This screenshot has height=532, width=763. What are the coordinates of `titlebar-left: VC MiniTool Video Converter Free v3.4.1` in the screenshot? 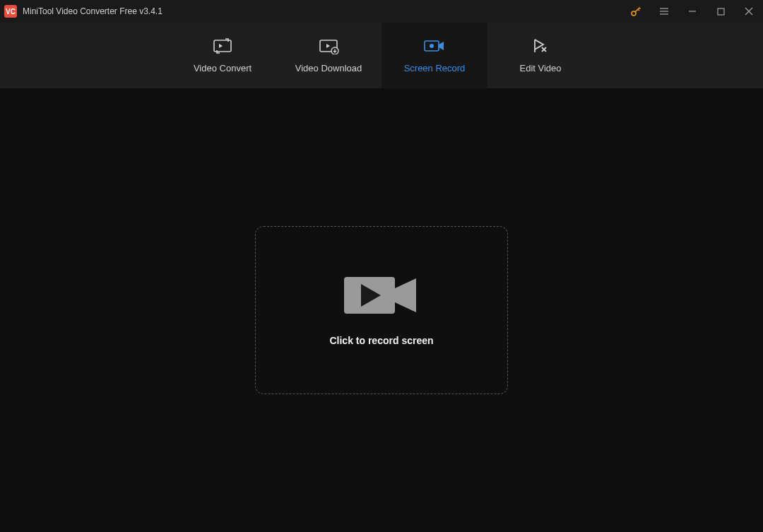 It's located at (83, 11).